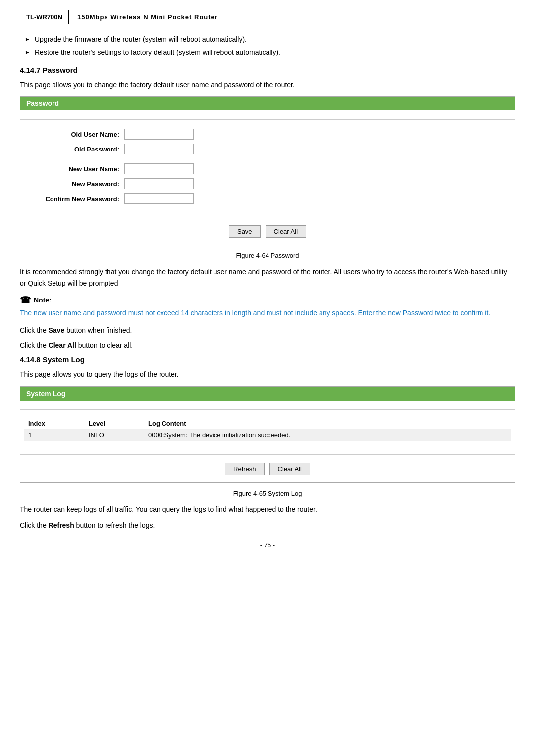 The width and height of the screenshot is (535, 756). What do you see at coordinates (268, 429) in the screenshot?
I see `log-table: Index Level Log Content 1 INFO 0000:Syst…` at bounding box center [268, 429].